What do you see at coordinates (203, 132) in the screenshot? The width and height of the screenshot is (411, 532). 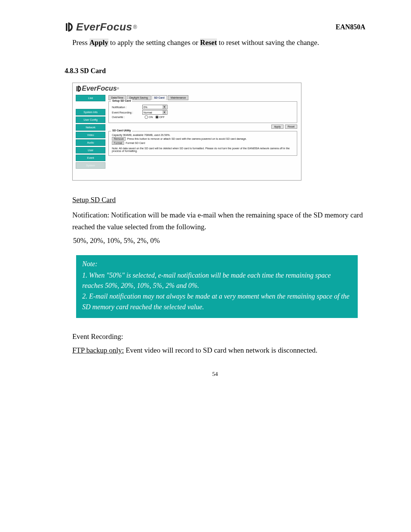 I see `ui-main: Date/Time Daylight Saving SD Card Mainte…` at bounding box center [203, 132].